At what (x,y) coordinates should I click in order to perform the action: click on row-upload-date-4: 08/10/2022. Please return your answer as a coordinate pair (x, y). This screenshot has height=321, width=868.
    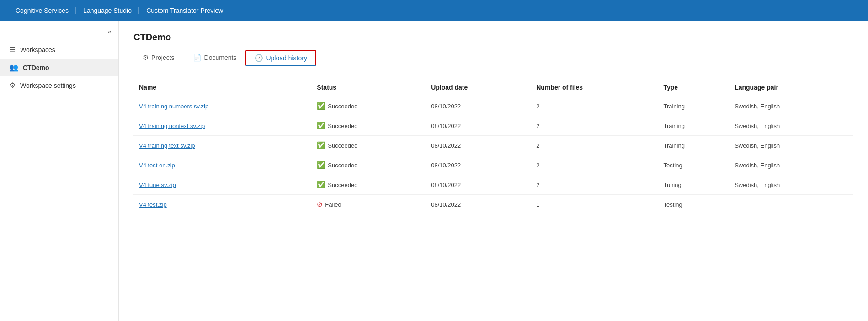
    Looking at the image, I should click on (478, 185).